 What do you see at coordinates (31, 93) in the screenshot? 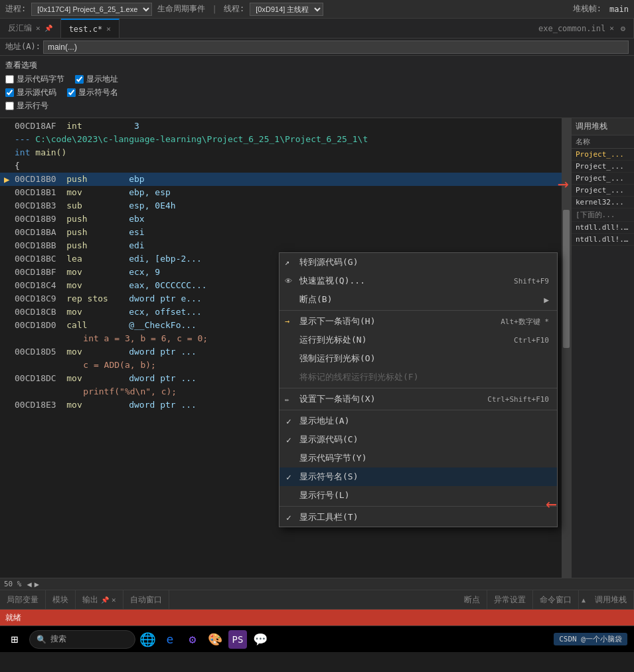
I see `option-show-source: 显示源代码` at bounding box center [31, 93].